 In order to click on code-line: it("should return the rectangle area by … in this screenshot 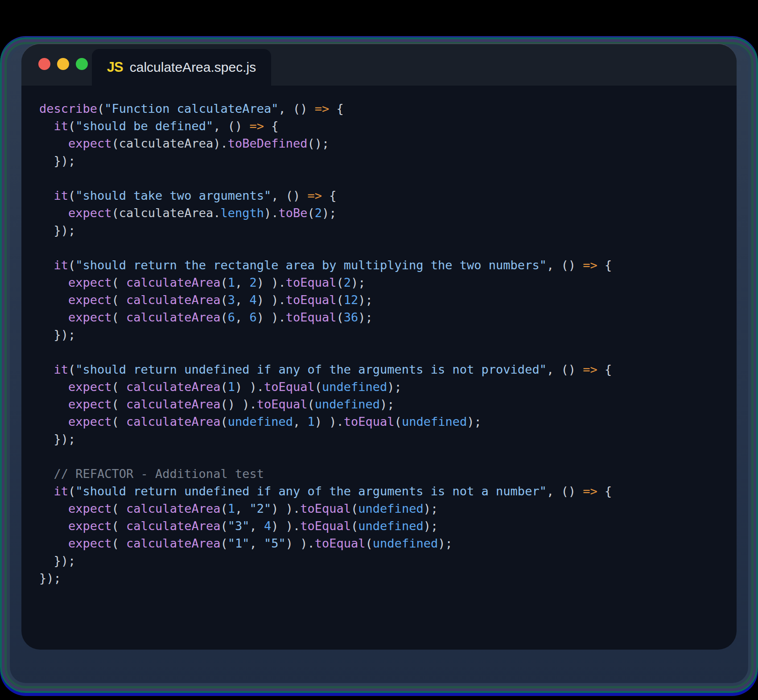, I will do `click(383, 265)`.